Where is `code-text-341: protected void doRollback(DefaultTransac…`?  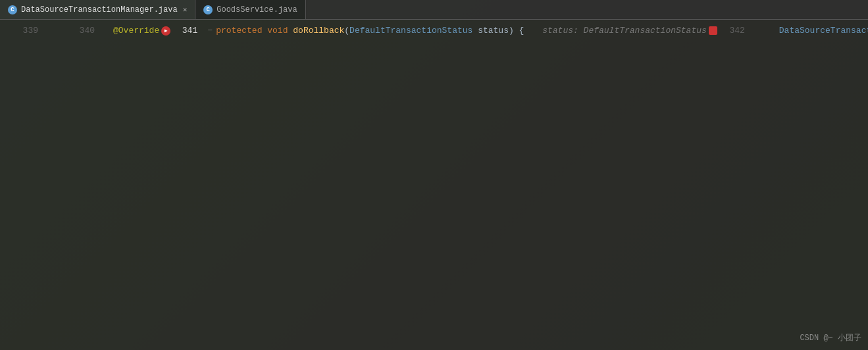 code-text-341: protected void doRollback(DefaultTransac… is located at coordinates (461, 30).